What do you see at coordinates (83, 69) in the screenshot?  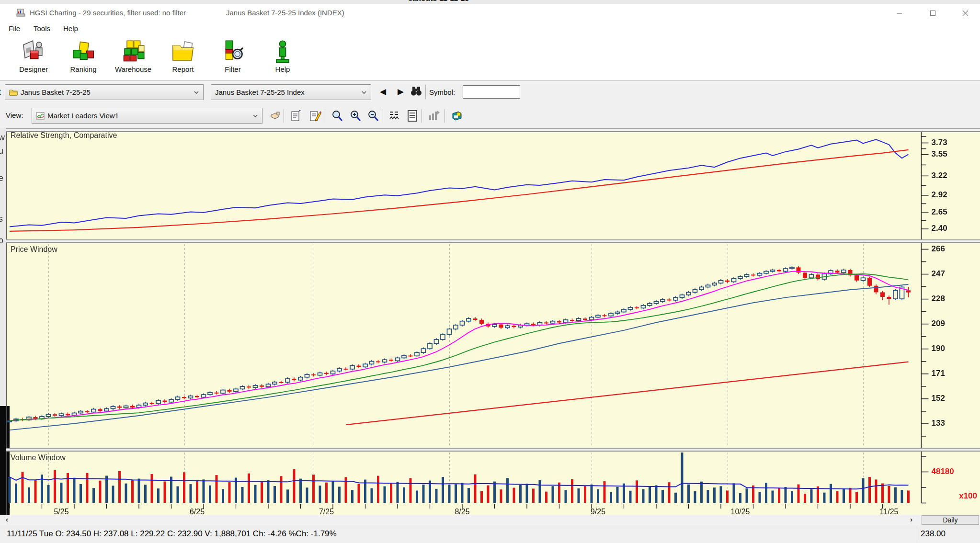 I see `ranking-label: Ranking` at bounding box center [83, 69].